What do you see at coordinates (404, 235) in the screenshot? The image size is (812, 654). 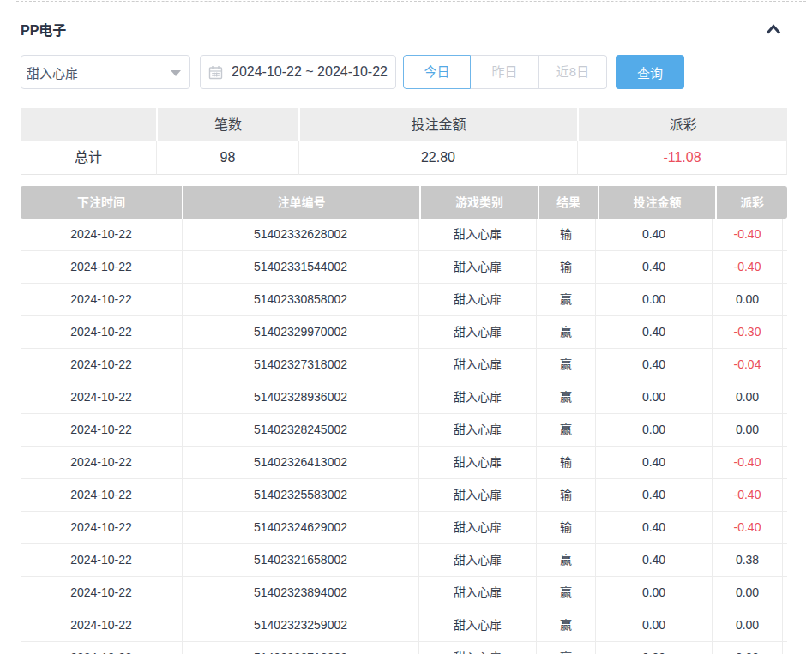 I see `table-row: 2024-10-2251402332628002甜入心扉输0.40-0.40` at bounding box center [404, 235].